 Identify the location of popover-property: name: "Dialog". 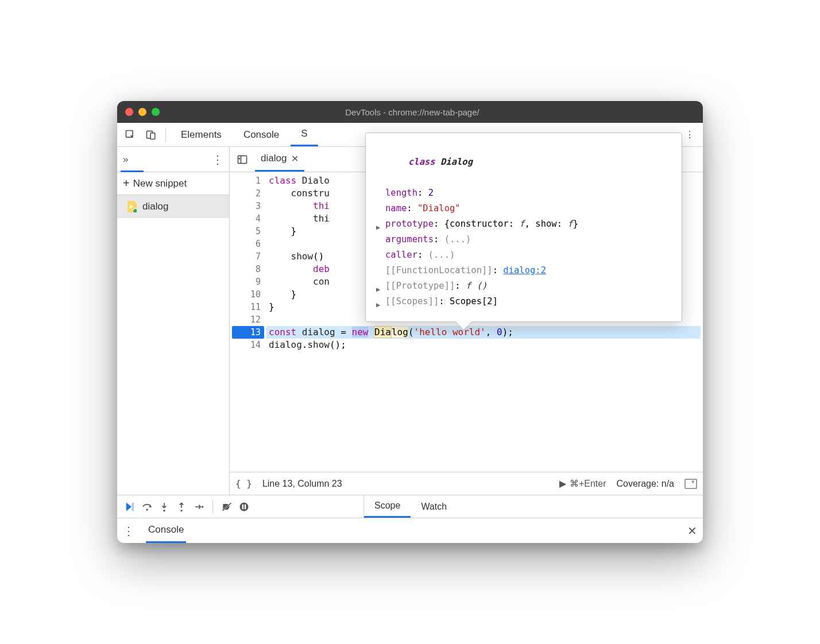
(526, 209).